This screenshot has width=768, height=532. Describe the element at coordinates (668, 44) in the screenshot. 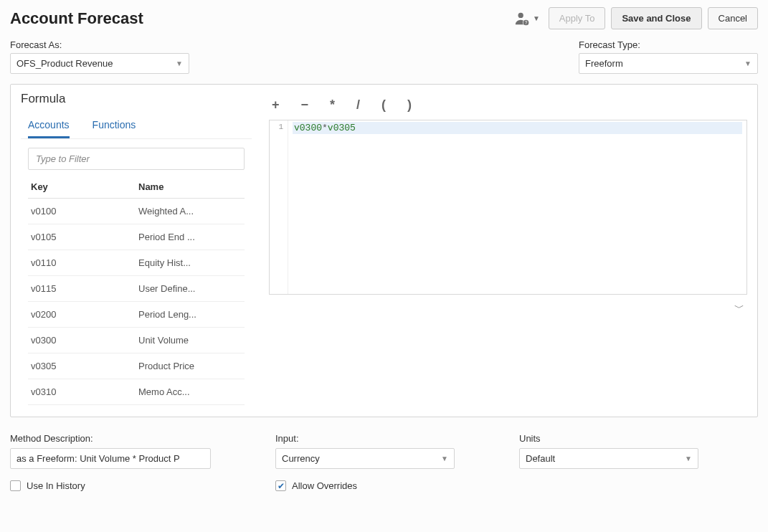

I see `forecast-type-label: Forecast Type:` at that location.